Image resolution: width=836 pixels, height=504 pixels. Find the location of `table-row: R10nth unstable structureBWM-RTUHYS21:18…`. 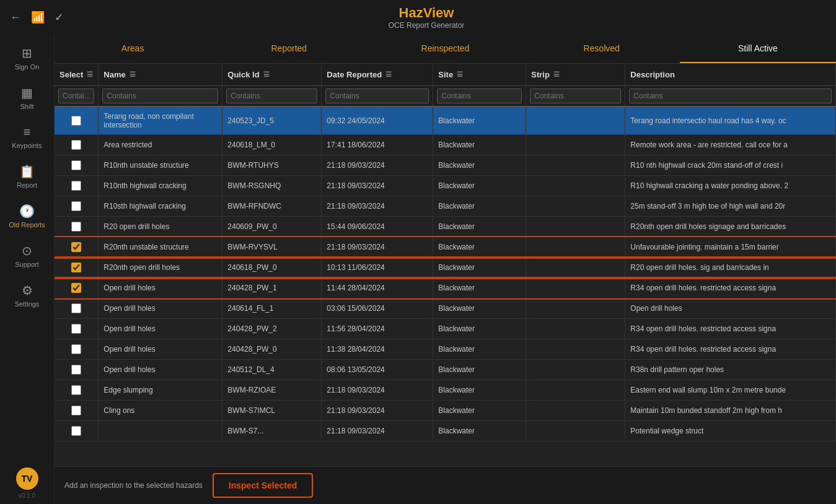

table-row: R10nth unstable structureBWM-RTUHYS21:18… is located at coordinates (445, 166).